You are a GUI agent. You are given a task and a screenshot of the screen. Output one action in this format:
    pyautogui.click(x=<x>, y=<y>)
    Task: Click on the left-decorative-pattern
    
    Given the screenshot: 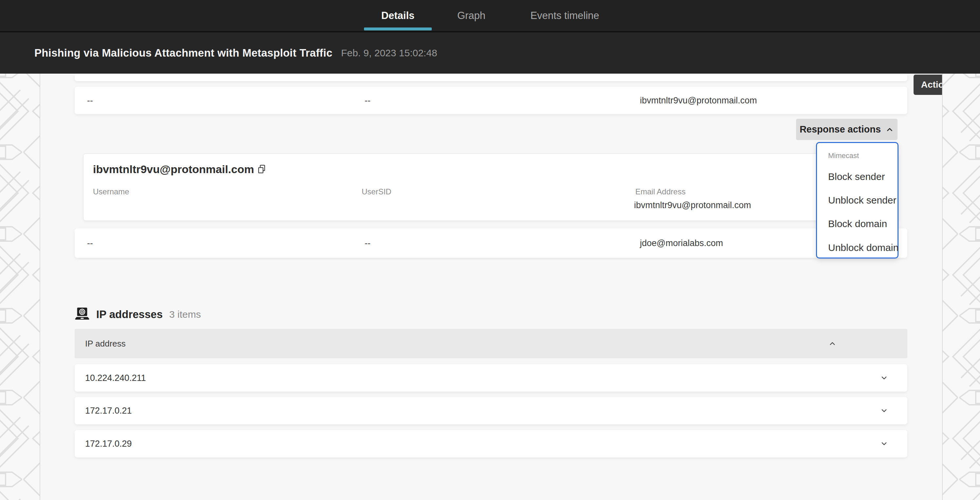 What is the action you would take?
    pyautogui.click(x=20, y=287)
    